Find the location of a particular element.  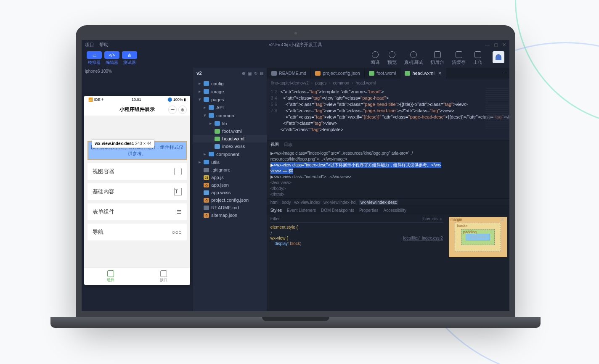

folder-item: ▸component is located at coordinates (230, 154).